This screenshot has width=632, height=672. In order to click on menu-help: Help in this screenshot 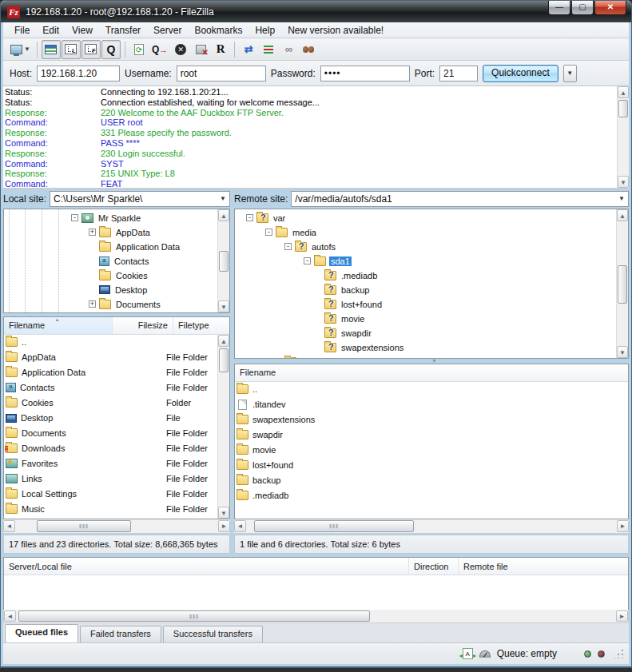, I will do `click(265, 30)`.